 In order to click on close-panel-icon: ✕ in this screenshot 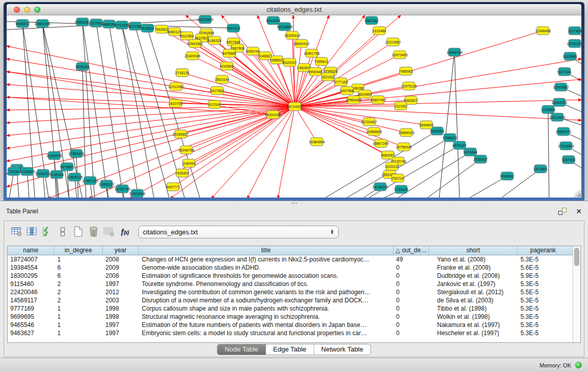, I will do `click(579, 211)`.